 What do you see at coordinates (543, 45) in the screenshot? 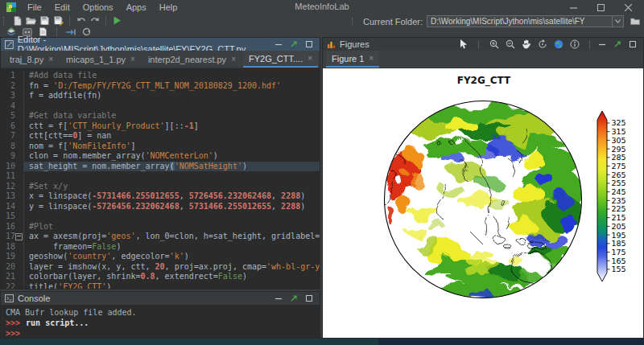
I see `rotate-button` at bounding box center [543, 45].